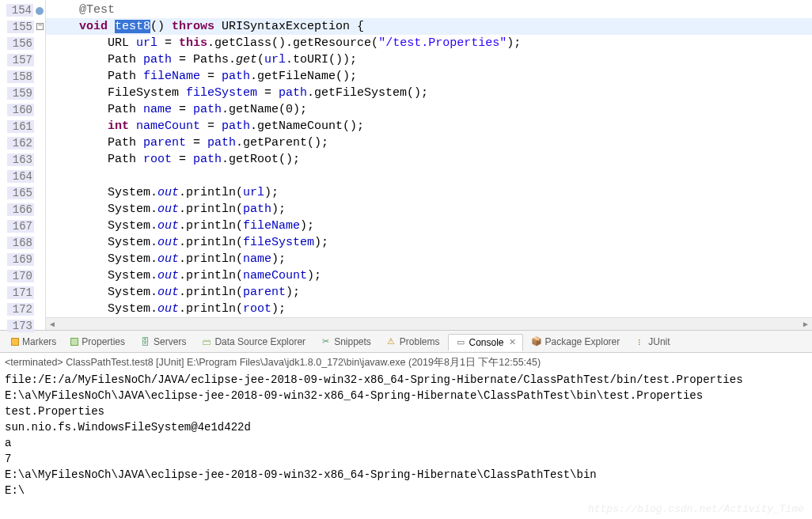 Image resolution: width=812 pixels, height=519 pixels. I want to click on horizontal-scrollbar: ◄ ►, so click(429, 324).